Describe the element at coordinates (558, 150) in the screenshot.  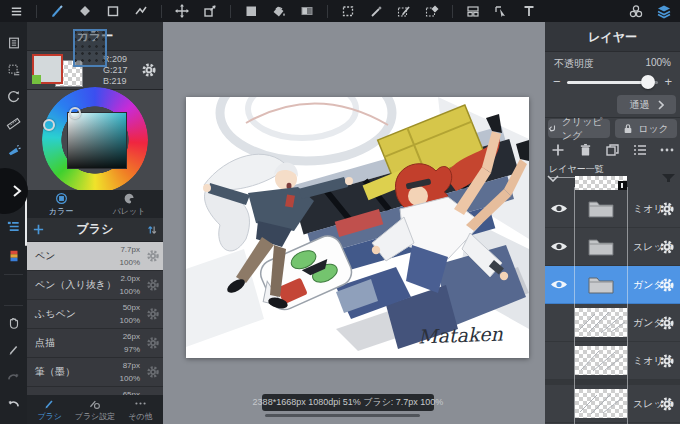
I see `add-layer-icon` at that location.